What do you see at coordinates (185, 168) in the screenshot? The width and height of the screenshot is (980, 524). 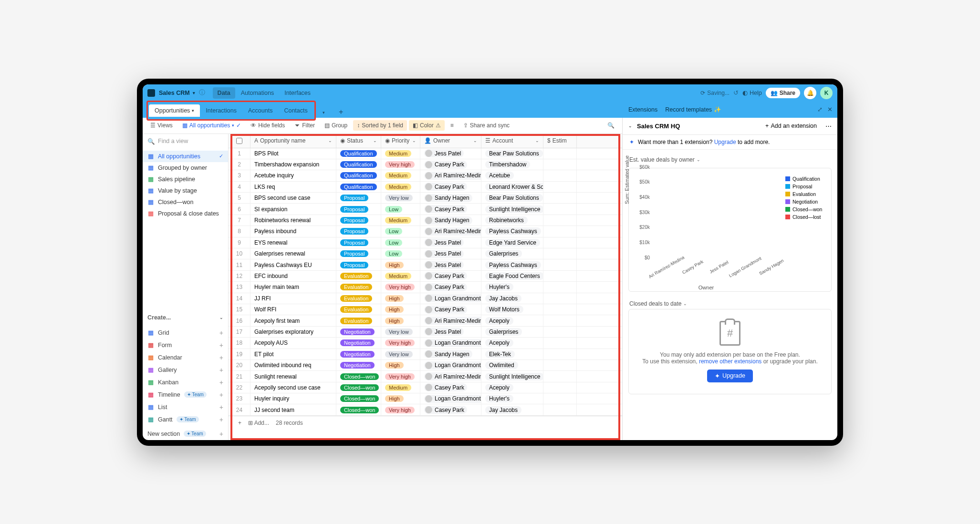 I see `view-item: ▦Grouped by owner` at bounding box center [185, 168].